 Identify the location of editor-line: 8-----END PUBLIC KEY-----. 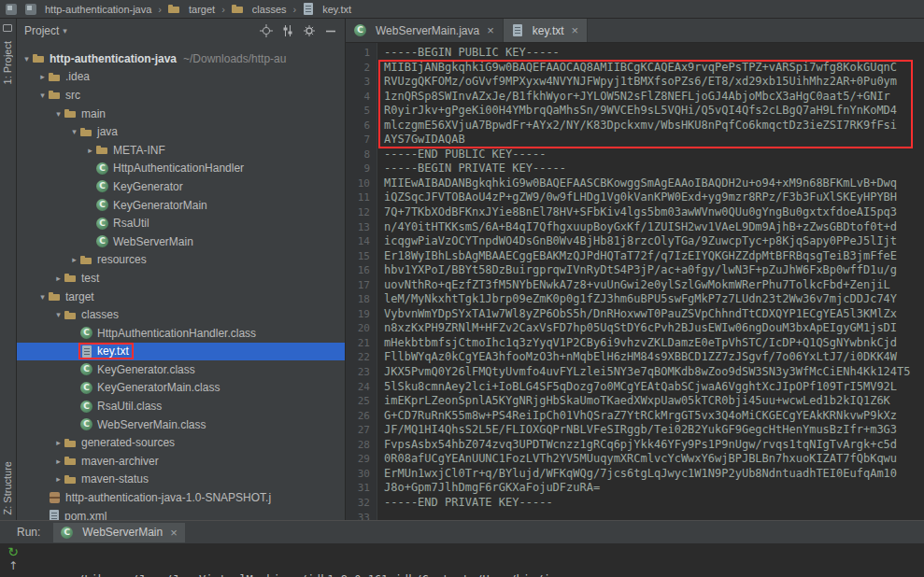
(635, 155).